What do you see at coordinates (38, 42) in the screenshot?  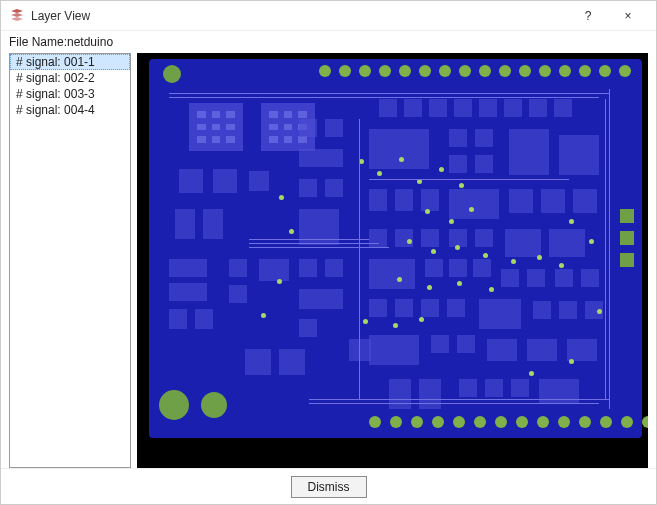 I see `file-name-prefix: File Name:` at bounding box center [38, 42].